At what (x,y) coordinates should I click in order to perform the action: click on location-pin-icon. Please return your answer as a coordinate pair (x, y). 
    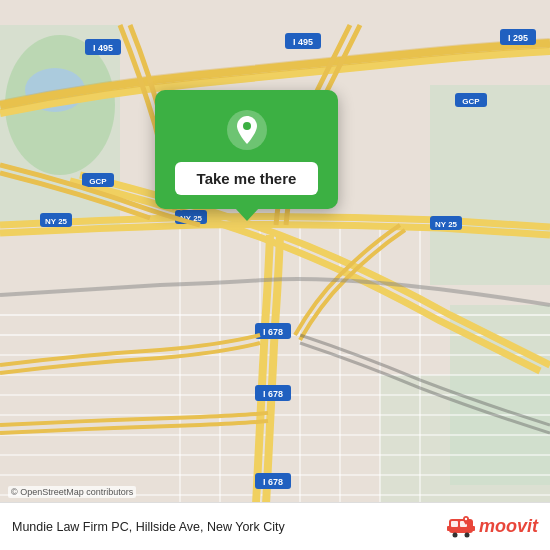
    Looking at the image, I should click on (247, 130).